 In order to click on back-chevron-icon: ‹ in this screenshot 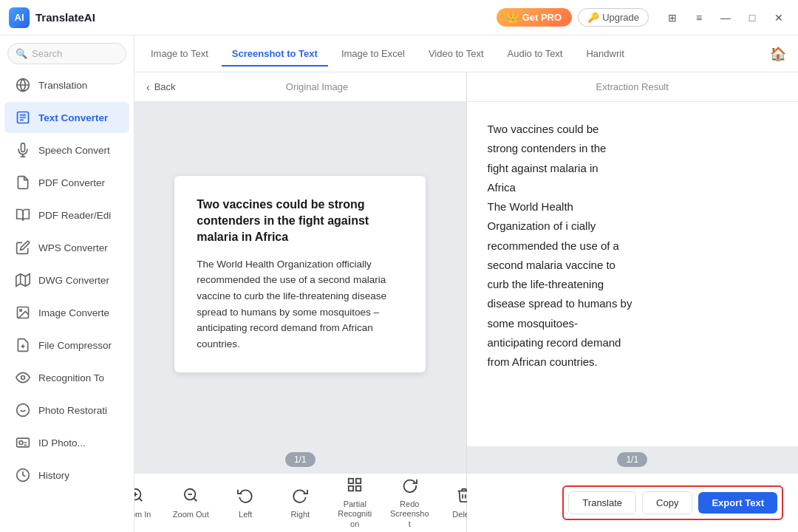, I will do `click(148, 87)`.